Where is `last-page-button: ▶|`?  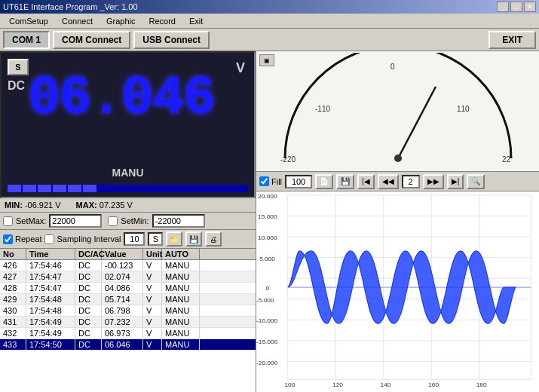 last-page-button: ▶| is located at coordinates (455, 182).